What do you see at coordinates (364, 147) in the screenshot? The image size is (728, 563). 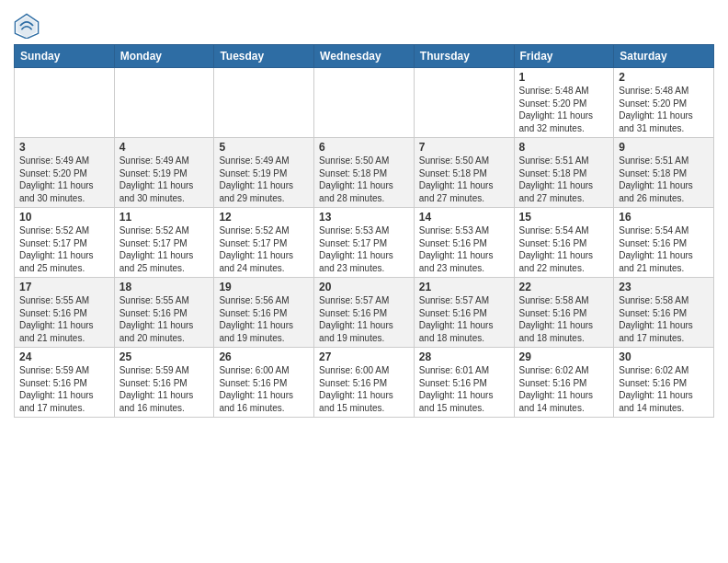 I see `day-number: 6` at bounding box center [364, 147].